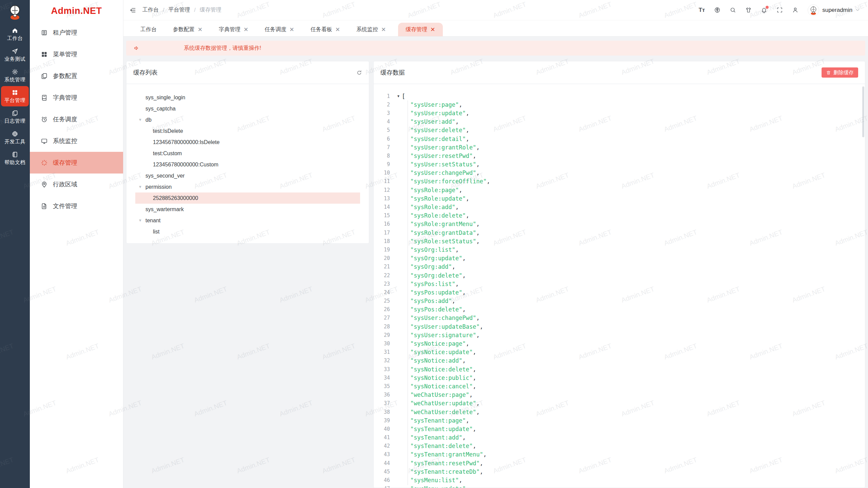 This screenshot has height=488, width=868. Describe the element at coordinates (382, 480) in the screenshot. I see `line-number: 46` at that location.